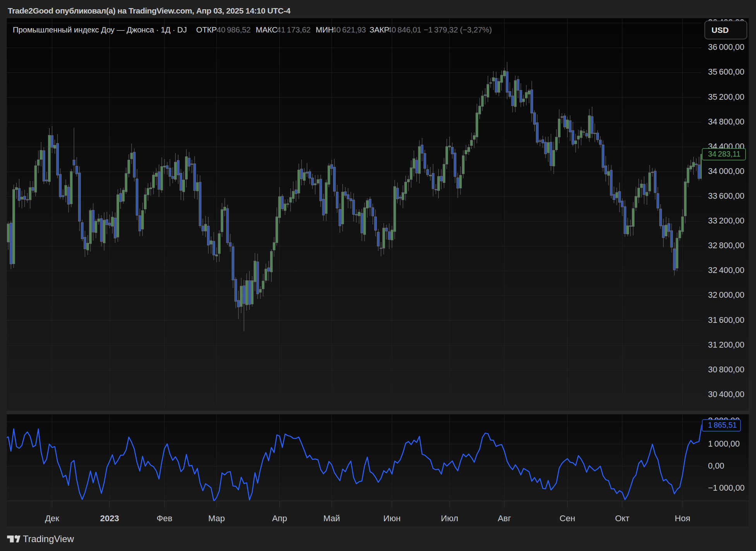 This screenshot has height=551, width=756. Describe the element at coordinates (716, 466) in the screenshot. I see `svg-text: 0,00` at that location.